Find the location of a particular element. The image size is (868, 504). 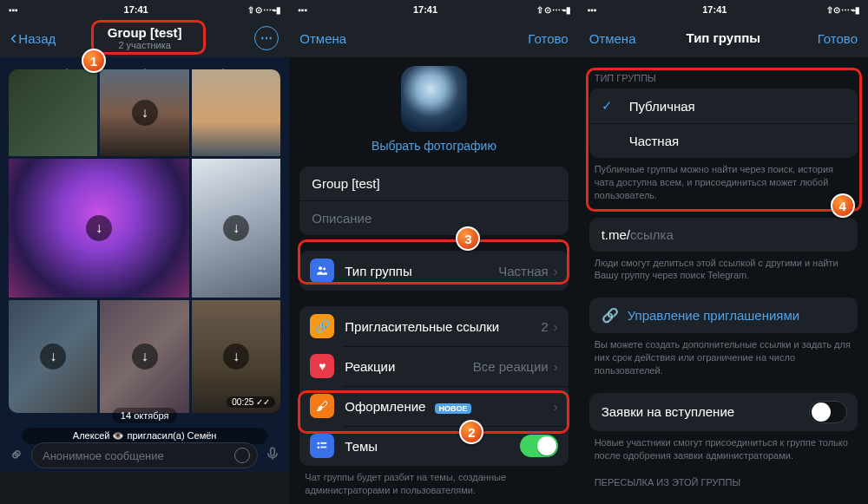

group-avatar is located at coordinates (434, 99).